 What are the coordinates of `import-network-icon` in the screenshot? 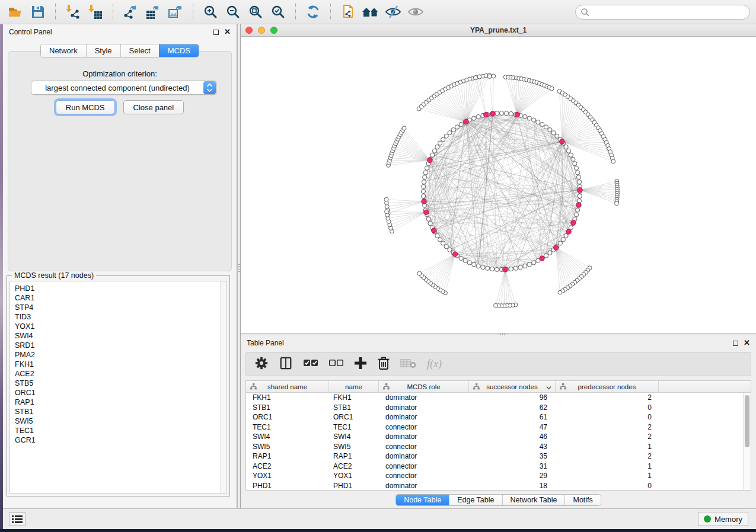 It's located at (73, 12).